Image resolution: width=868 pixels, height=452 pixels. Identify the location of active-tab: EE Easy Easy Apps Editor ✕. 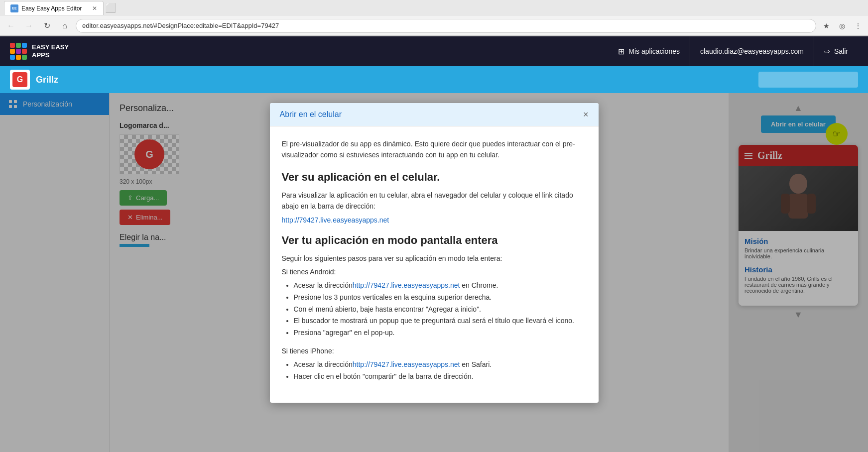
(54, 8).